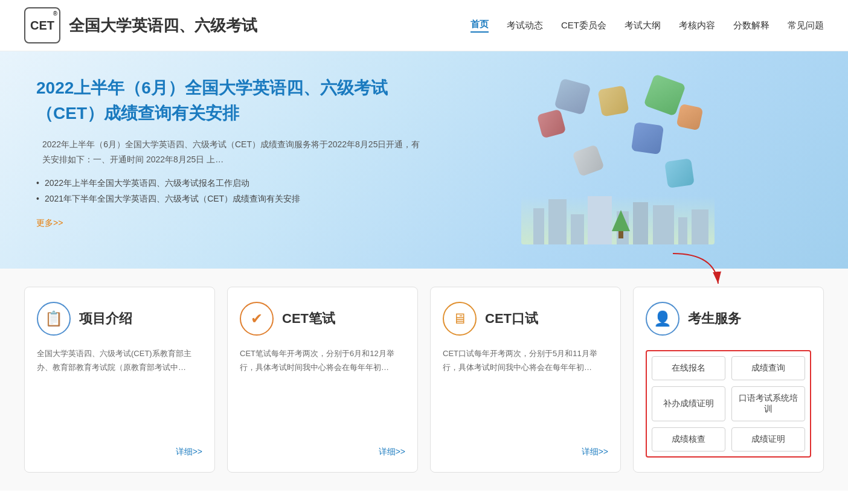 The image size is (848, 504). What do you see at coordinates (689, 368) in the screenshot?
I see `service-btn-online-register: 在线报名` at bounding box center [689, 368].